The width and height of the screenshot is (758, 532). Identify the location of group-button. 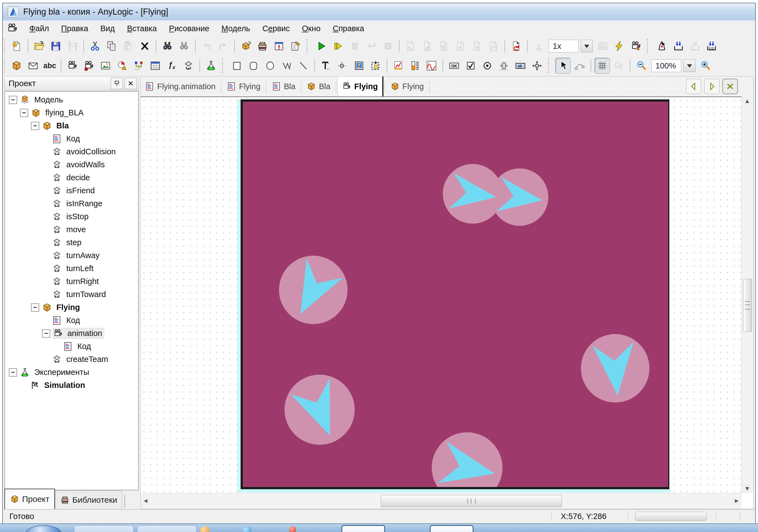
(376, 66).